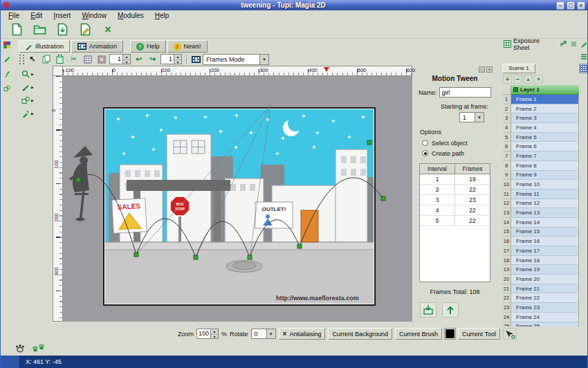  What do you see at coordinates (120, 59) in the screenshot?
I see `onion-prev-spinner: 1▲▼` at bounding box center [120, 59].